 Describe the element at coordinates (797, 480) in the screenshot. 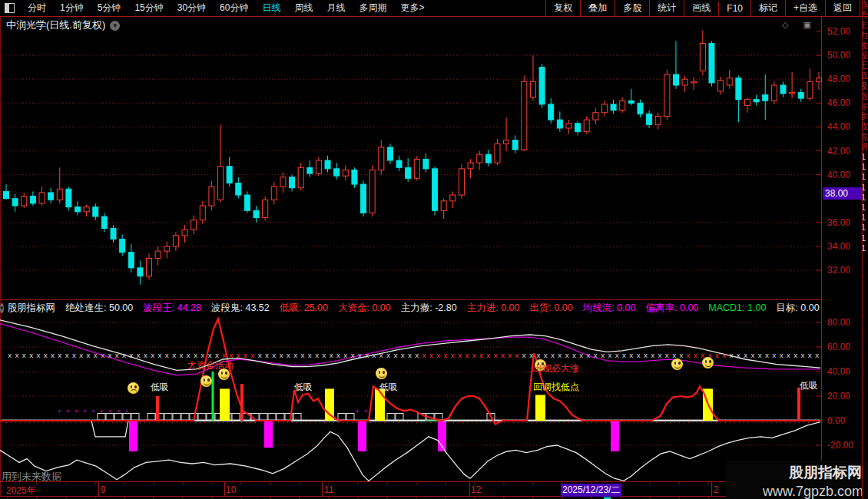

I see `watermark: 股朋指标网 www.7gpzb.com` at that location.